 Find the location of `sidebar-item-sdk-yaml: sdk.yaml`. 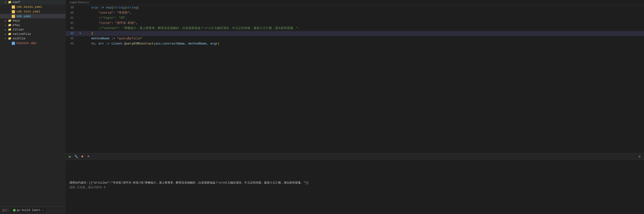

sidebar-item-sdk-yaml: sdk.yaml is located at coordinates (33, 16).